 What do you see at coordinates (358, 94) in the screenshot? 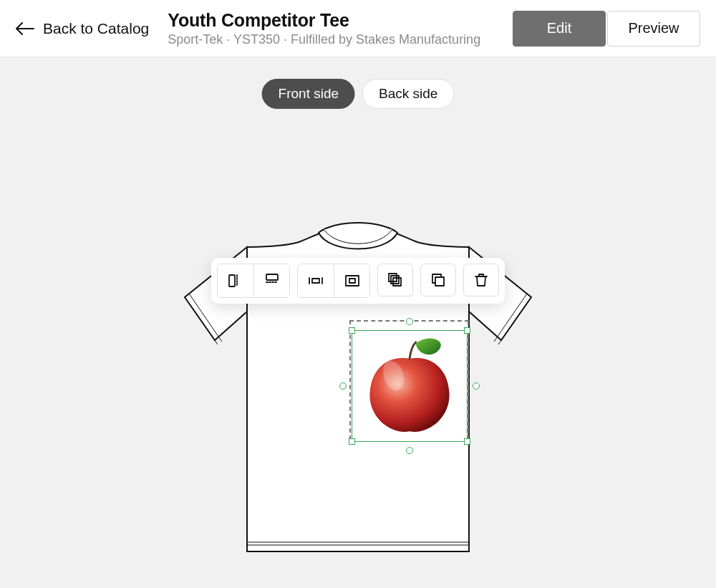
I see `side-switch: Front side Back side` at bounding box center [358, 94].